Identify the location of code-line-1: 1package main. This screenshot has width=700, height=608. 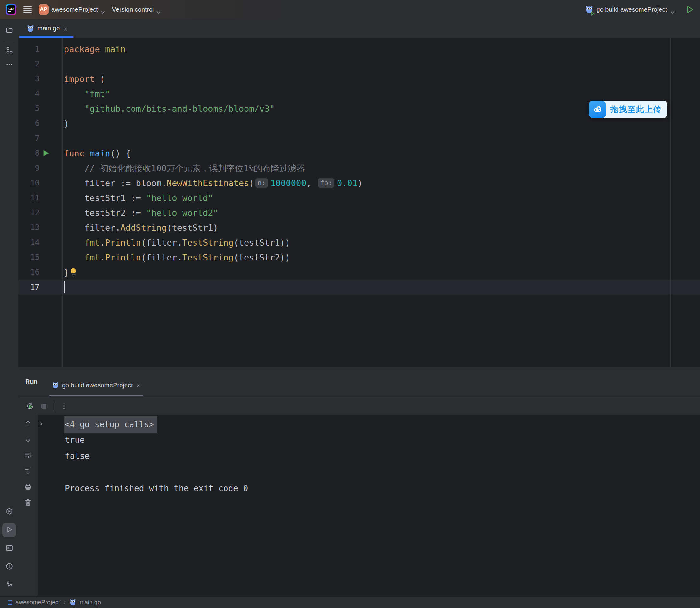
(359, 49).